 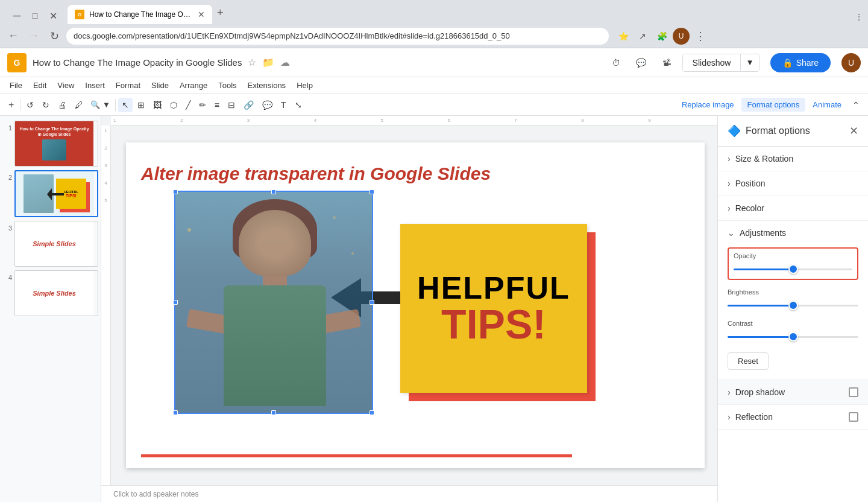 I want to click on menu-help: Help, so click(x=305, y=86).